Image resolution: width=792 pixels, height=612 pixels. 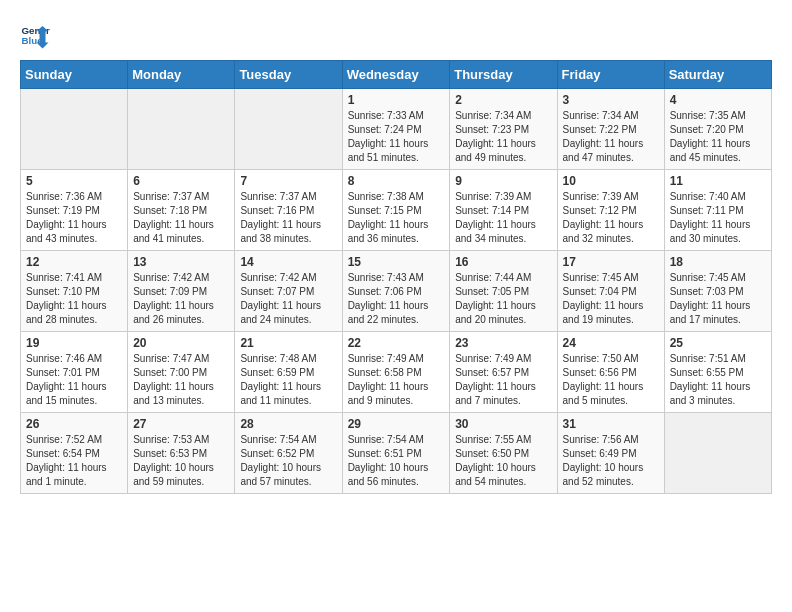 I want to click on day-info: Sunrise: 7:53 AM Sunset: 6:53 PM Dayligh…, so click(x=181, y=461).